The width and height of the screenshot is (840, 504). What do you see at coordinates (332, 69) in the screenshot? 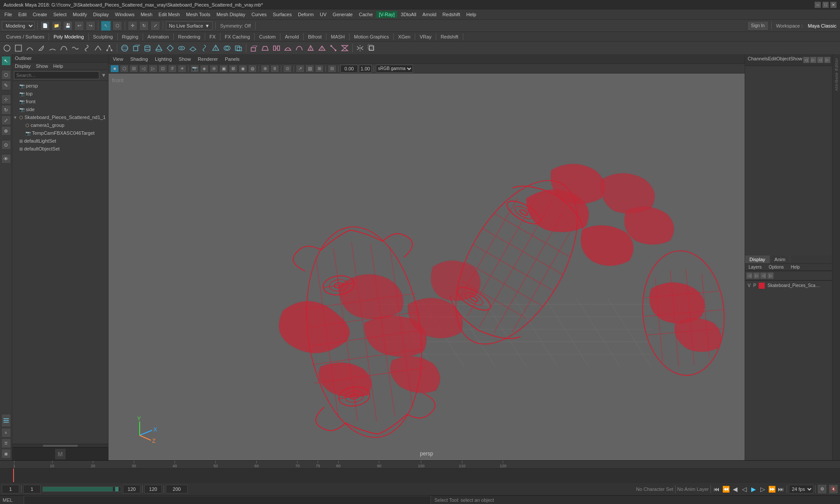
I see `vp-bookmark-btn: ⊟` at bounding box center [332, 69].